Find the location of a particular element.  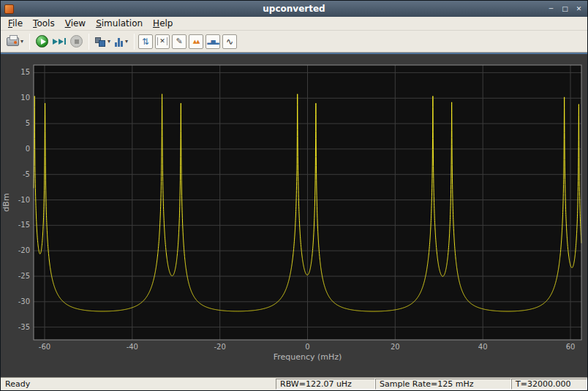

menu-tools: Tools is located at coordinates (44, 23).